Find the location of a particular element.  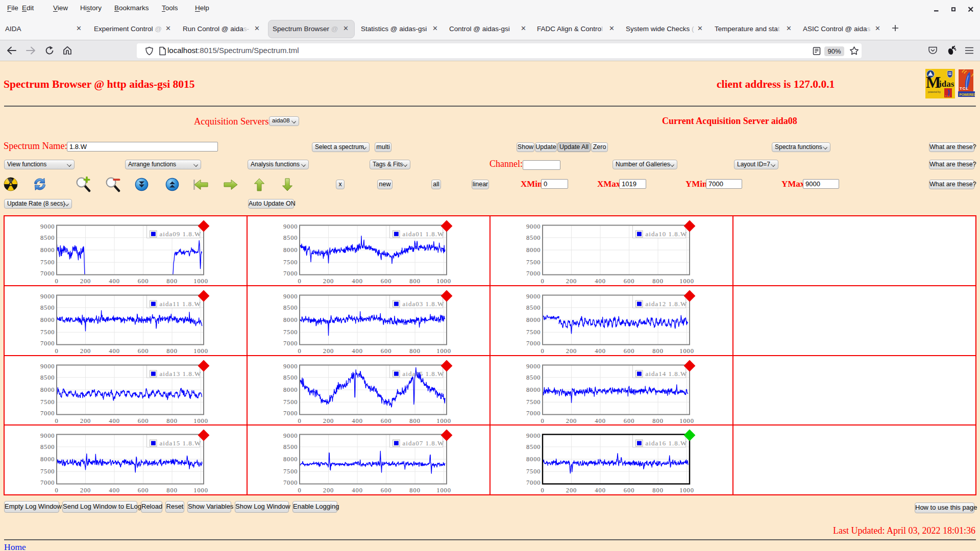

svg-text: aida14 1.8.W is located at coordinates (667, 373).